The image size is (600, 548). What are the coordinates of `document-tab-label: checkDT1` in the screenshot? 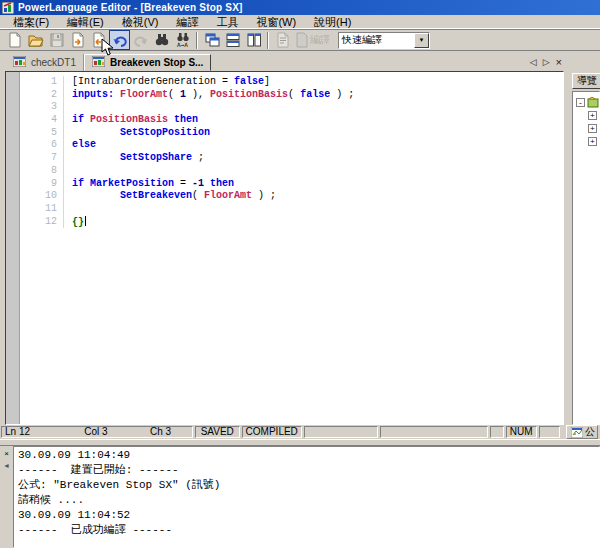 It's located at (54, 62).